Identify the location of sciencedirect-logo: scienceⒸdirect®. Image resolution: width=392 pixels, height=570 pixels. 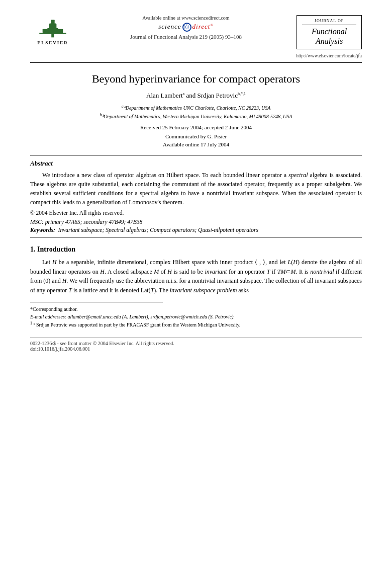
(186, 27).